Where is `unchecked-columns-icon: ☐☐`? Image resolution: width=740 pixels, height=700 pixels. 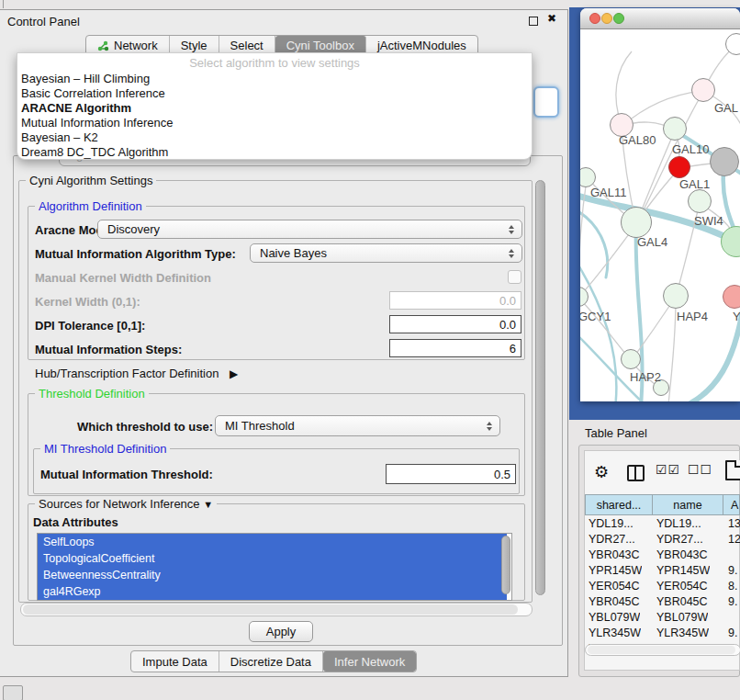 unchecked-columns-icon: ☐☐ is located at coordinates (700, 469).